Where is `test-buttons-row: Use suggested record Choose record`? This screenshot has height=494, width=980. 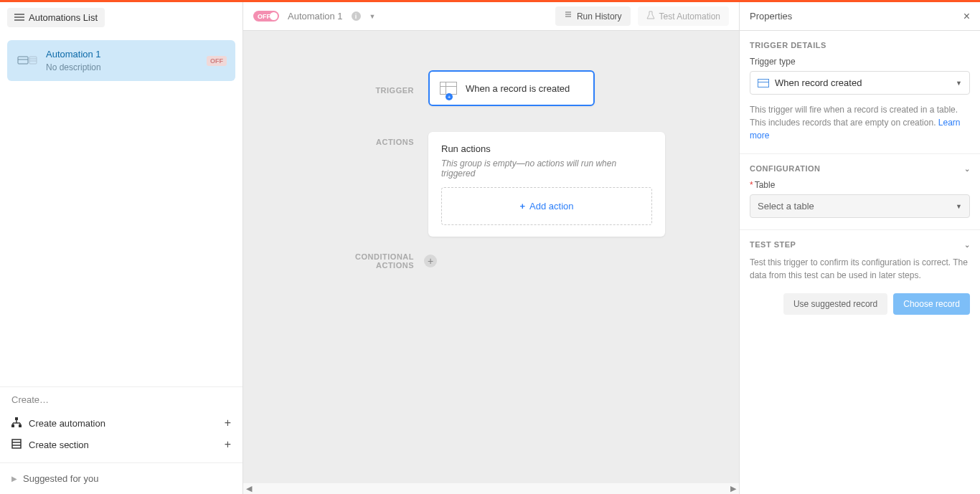 test-buttons-row: Use suggested record Choose record is located at coordinates (859, 304).